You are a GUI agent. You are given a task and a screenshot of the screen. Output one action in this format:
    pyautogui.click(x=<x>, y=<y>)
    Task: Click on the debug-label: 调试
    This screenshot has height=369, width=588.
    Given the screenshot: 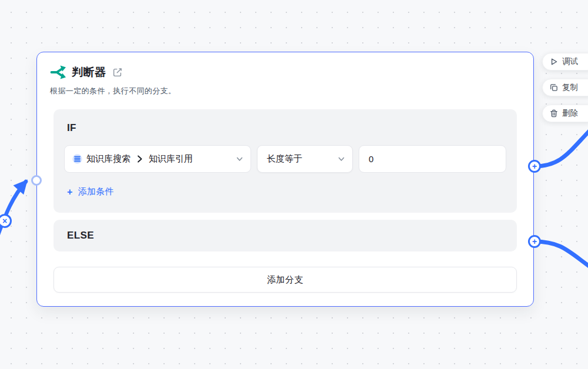 What is the action you would take?
    pyautogui.click(x=570, y=62)
    